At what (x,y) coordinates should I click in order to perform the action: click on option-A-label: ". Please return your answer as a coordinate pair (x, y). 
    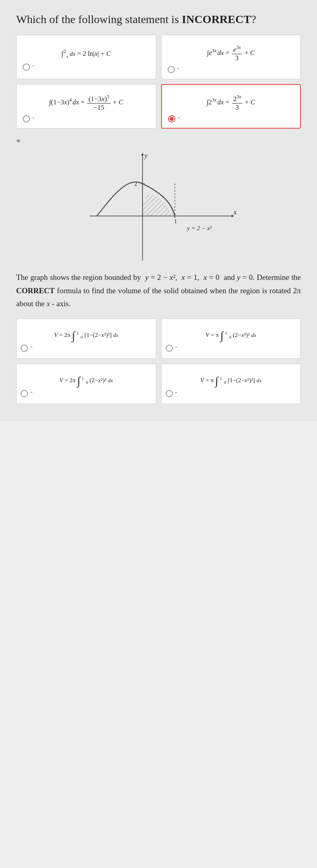
    Looking at the image, I should click on (33, 67).